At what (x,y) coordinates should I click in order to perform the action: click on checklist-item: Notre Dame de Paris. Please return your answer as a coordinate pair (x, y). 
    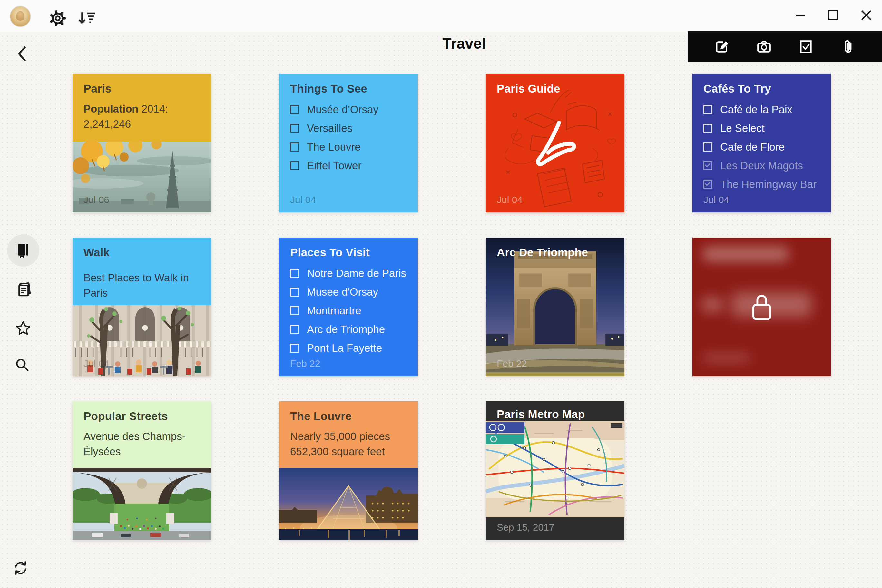
    Looking at the image, I should click on (349, 273).